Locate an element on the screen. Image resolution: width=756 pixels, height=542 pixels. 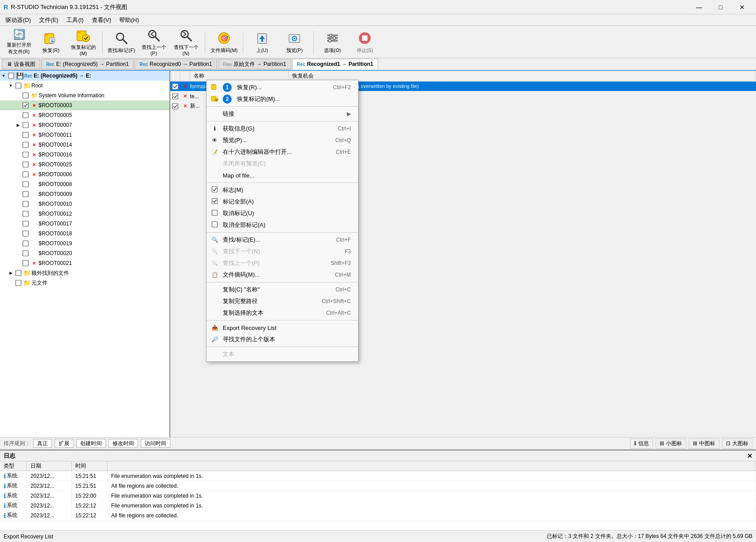
tree-root00007: ▶ ✕ $ROOT00007 is located at coordinates (85, 125).